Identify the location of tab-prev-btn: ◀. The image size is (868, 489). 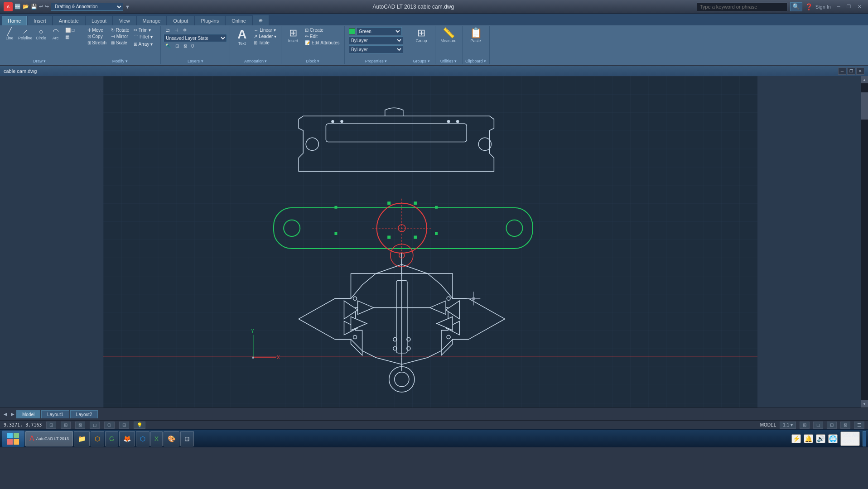
(5, 414).